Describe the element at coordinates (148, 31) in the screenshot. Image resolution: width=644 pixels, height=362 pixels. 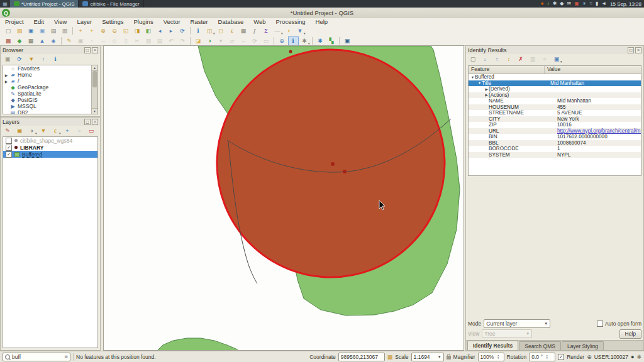
I see `zoom-to-layer-button: ◧` at that location.